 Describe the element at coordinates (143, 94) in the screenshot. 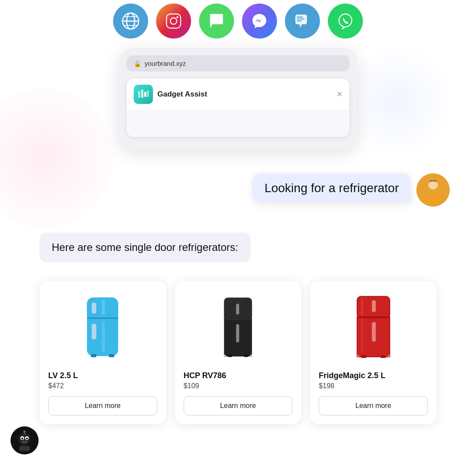

I see `chat-logo` at that location.